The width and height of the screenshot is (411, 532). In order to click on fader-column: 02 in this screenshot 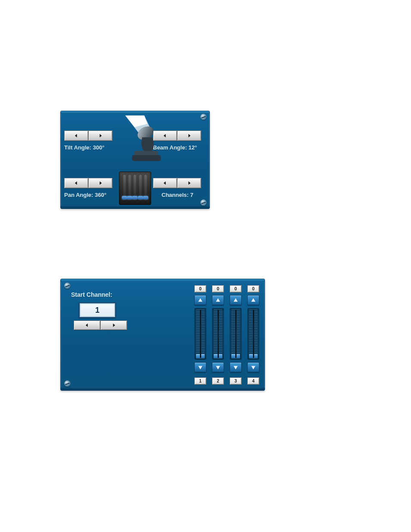, I will do `click(218, 335)`.